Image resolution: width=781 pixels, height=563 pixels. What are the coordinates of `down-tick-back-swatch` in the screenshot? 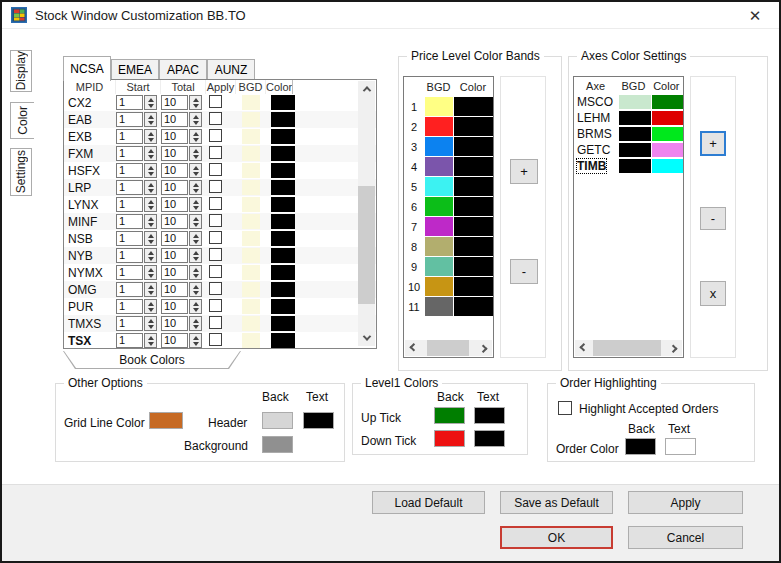 It's located at (450, 438).